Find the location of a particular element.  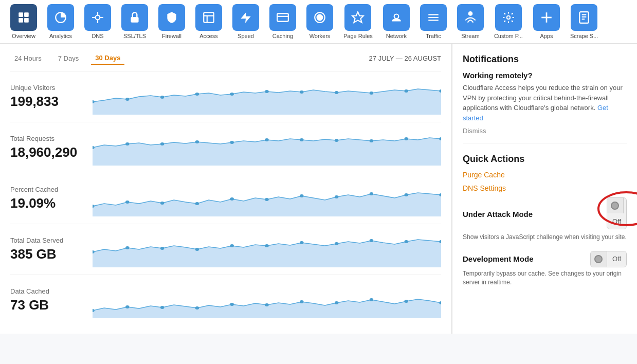

nav-speed-label: Speed is located at coordinates (246, 36).